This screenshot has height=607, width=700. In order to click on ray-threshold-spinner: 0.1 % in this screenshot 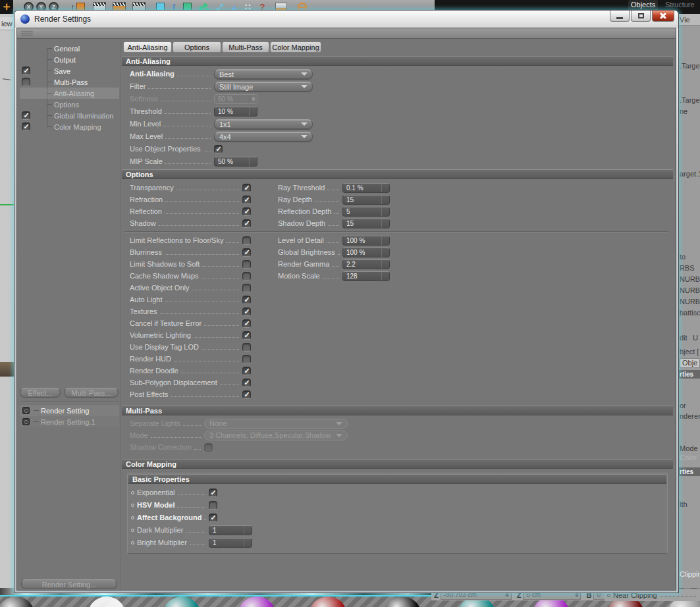, I will do `click(366, 188)`.